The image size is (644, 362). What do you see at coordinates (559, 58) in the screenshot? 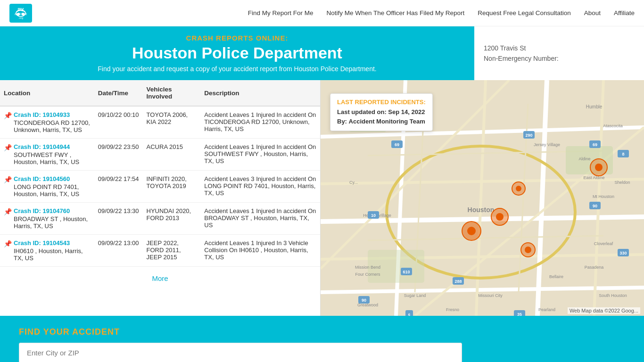
I see `hero-non-emergency: Non-Emergency Number:` at bounding box center [559, 58].